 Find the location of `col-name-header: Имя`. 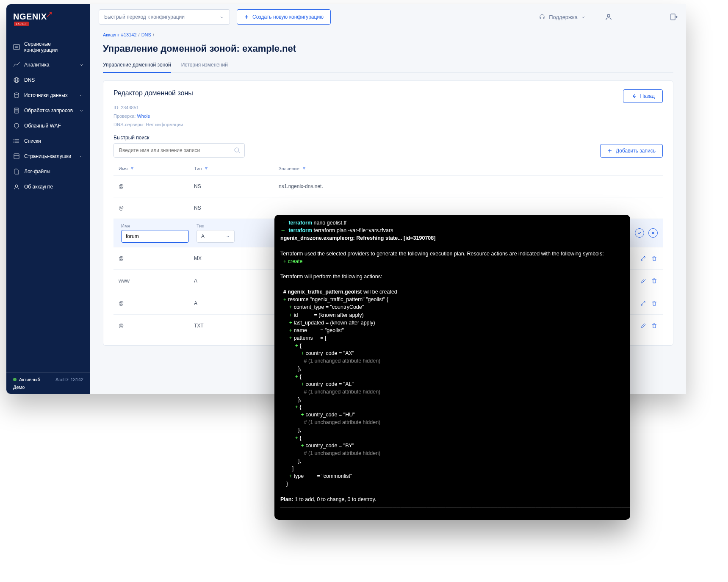

col-name-header: Имя is located at coordinates (123, 169).